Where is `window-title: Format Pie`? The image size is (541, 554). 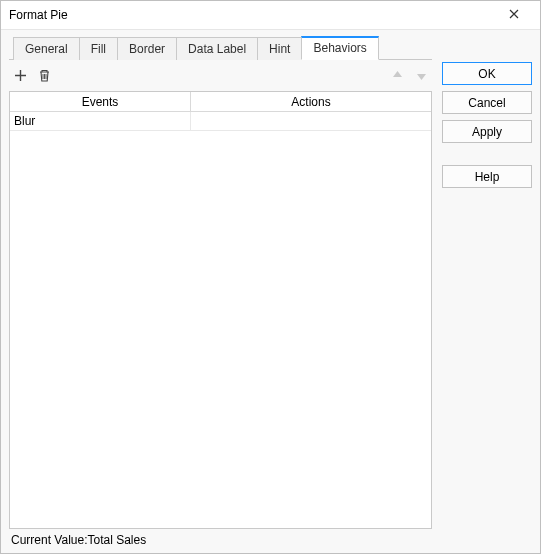 window-title: Format Pie is located at coordinates (252, 15).